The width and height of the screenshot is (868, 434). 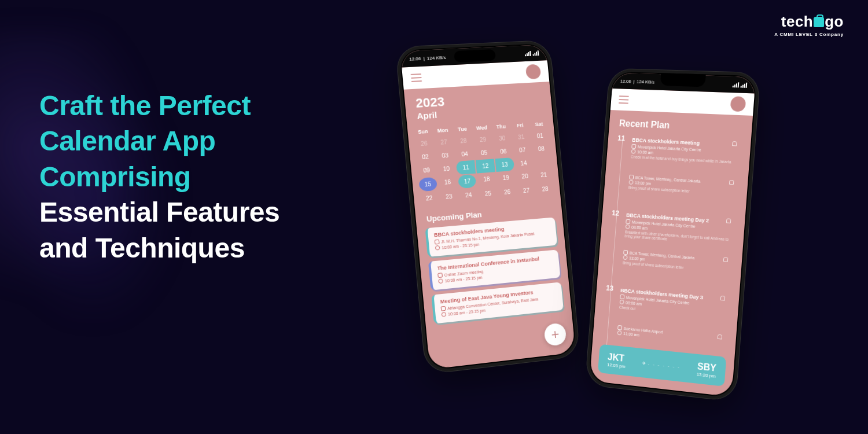 What do you see at coordinates (486, 165) in the screenshot?
I see `calendar-day: 12` at bounding box center [486, 165].